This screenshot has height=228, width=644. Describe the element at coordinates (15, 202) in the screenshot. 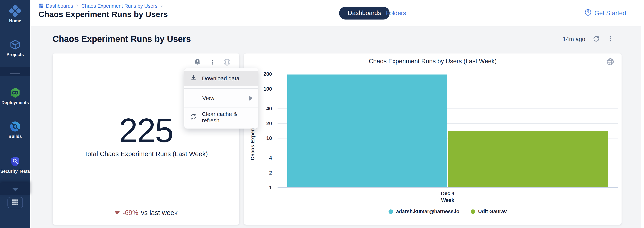

I see `grid-icon` at that location.